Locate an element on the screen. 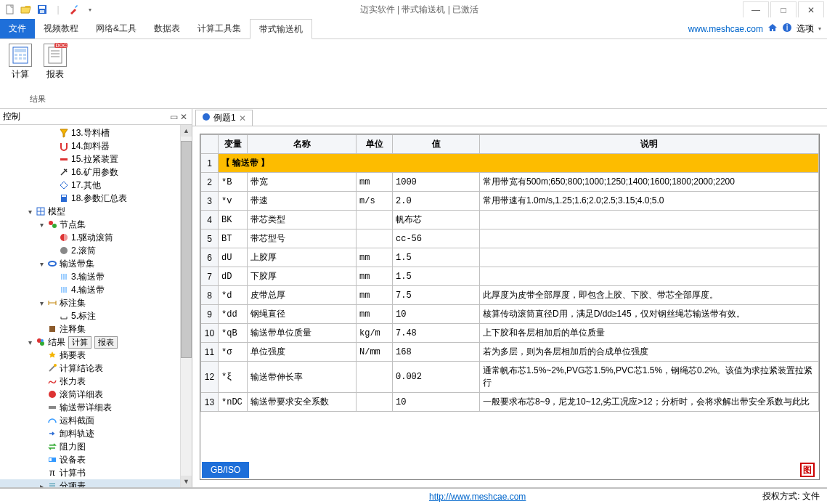  options-button: 选项 is located at coordinates (805, 29).